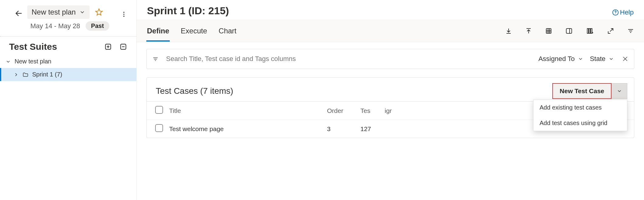 This screenshot has width=644, height=200. I want to click on grid-icon, so click(549, 31).